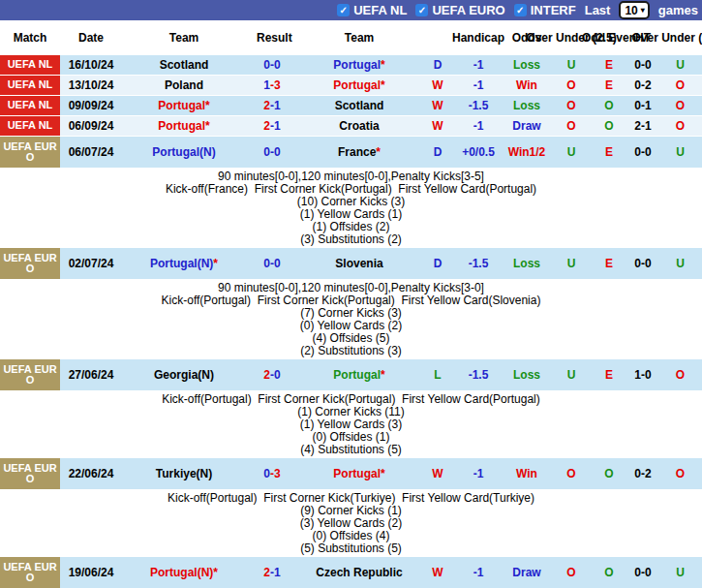 This screenshot has height=588, width=702. Describe the element at coordinates (275, 152) in the screenshot. I see `away-score: -0` at that location.